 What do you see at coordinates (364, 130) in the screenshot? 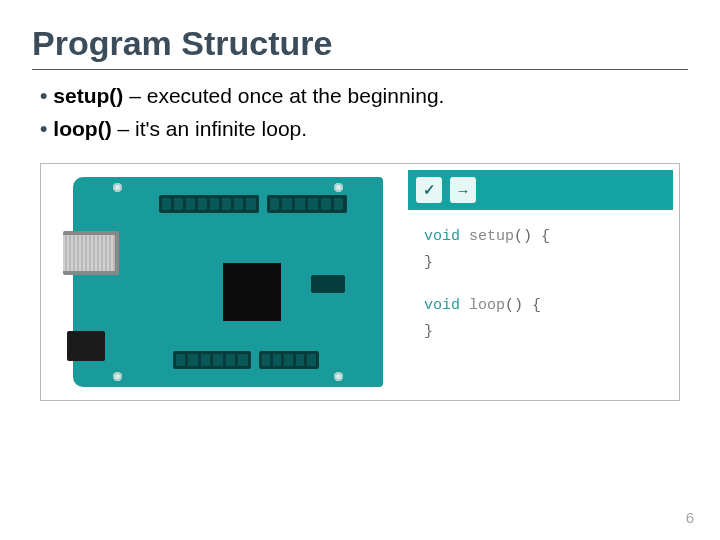
I see `bullet-item: •loop() – it's an infinite loop.` at bounding box center [364, 130].